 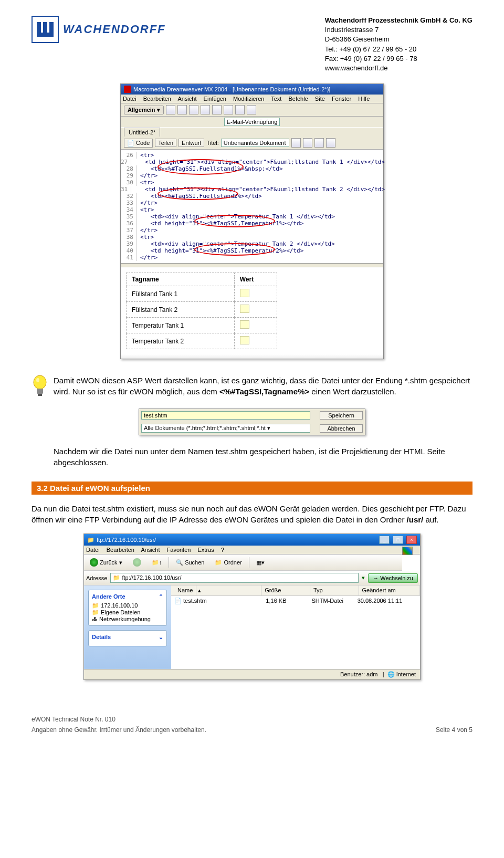 What do you see at coordinates (215, 99) in the screenshot?
I see `menu-item: Einfügen` at bounding box center [215, 99].